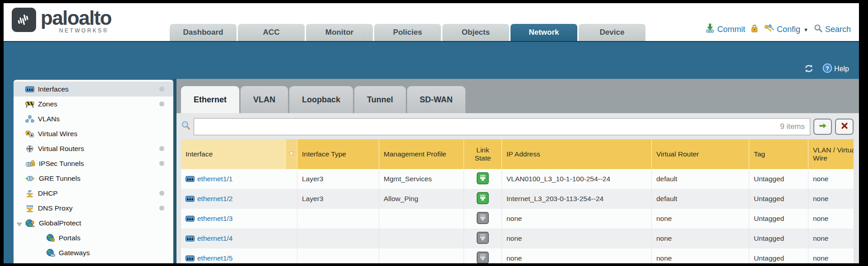 The width and height of the screenshot is (868, 266). What do you see at coordinates (93, 119) in the screenshot?
I see `sidebar-item-vlans: VLANs` at bounding box center [93, 119].